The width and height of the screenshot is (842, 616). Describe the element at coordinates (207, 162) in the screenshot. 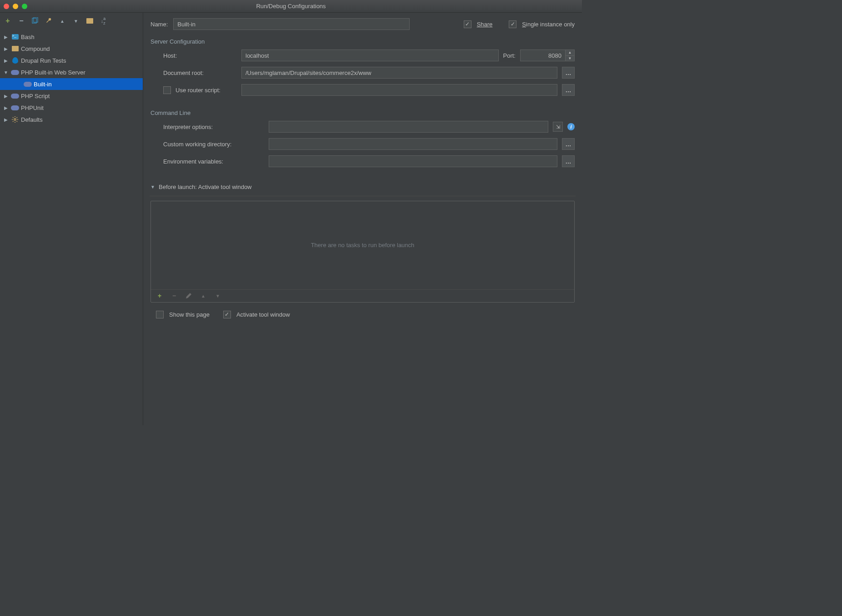

I see `env-label: Environment variables:` at that location.